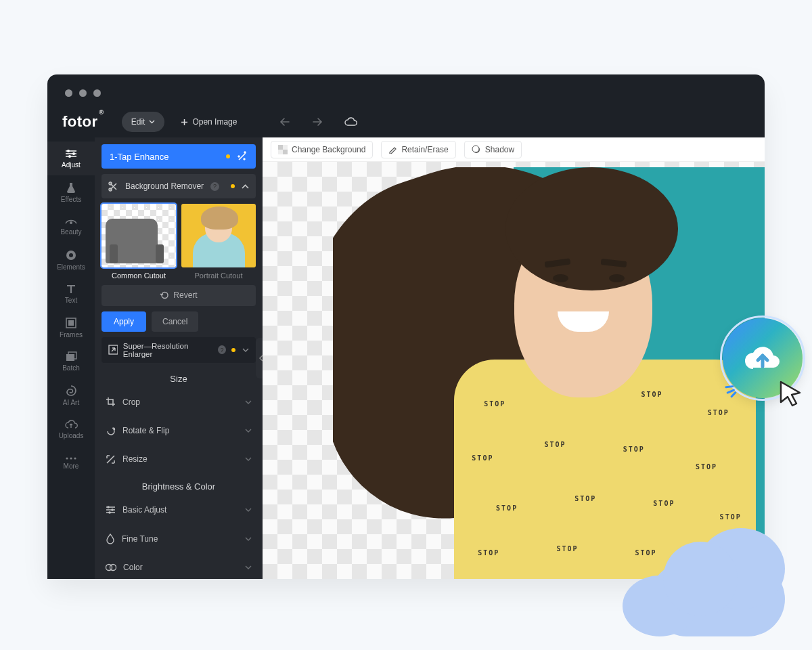 This screenshot has width=812, height=650. I want to click on cancel-button: Cancel, so click(175, 322).